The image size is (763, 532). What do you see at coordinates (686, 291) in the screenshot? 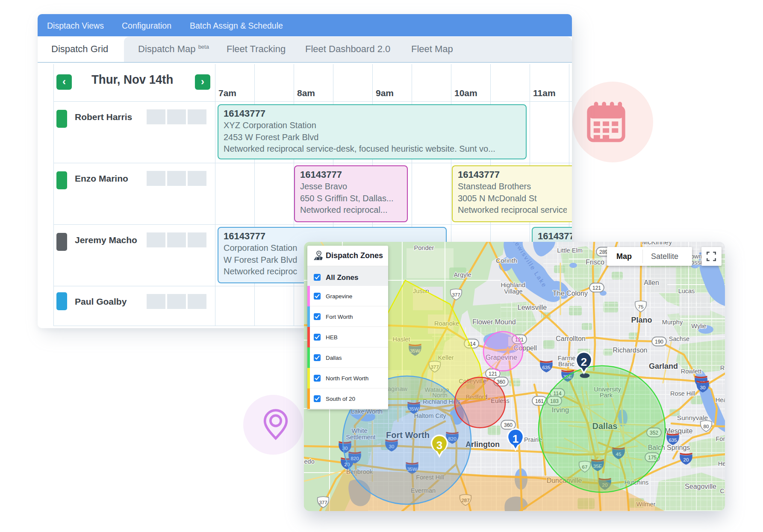
I see `svg-text: Lucas` at bounding box center [686, 291].